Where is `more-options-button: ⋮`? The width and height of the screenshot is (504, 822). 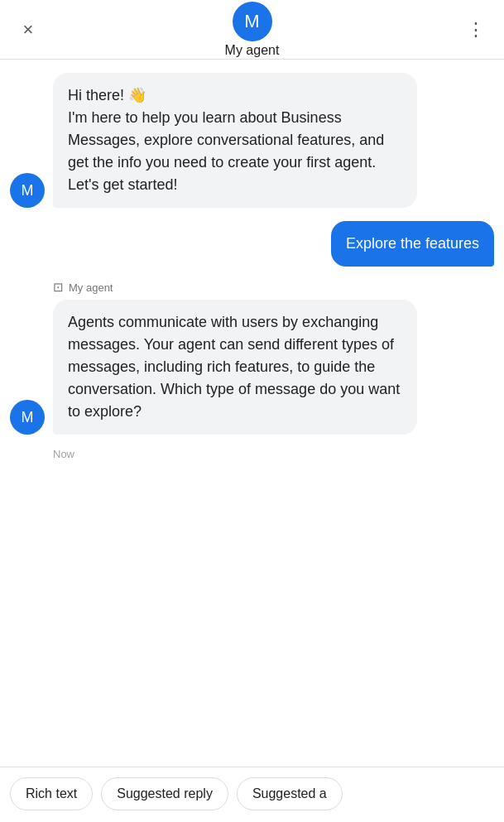
more-options-button: ⋮ is located at coordinates (476, 30).